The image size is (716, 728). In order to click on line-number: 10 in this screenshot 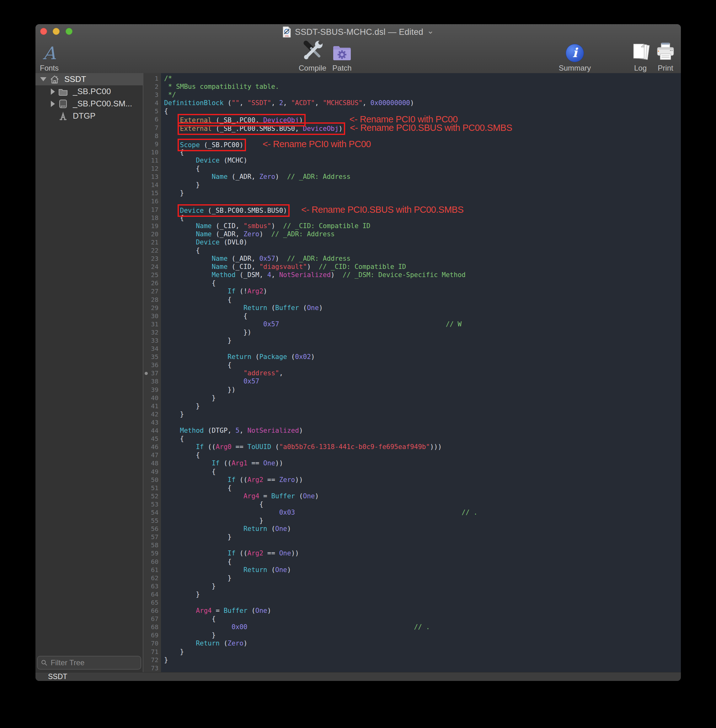, I will do `click(152, 152)`.